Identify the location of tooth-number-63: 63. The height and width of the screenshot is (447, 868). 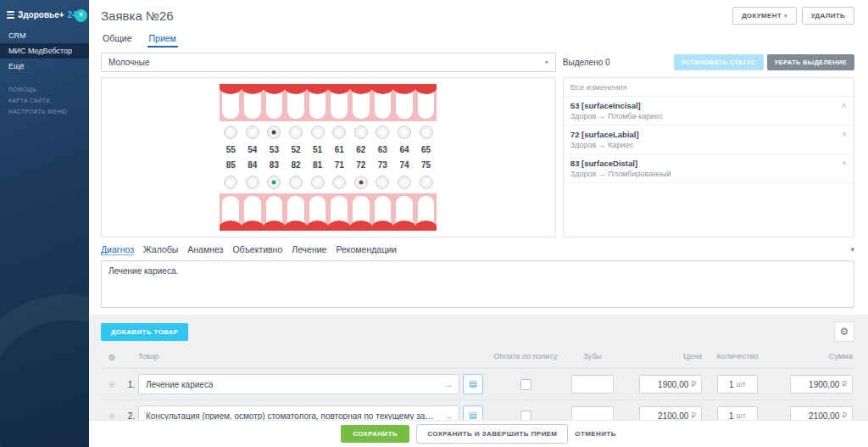
(383, 149).